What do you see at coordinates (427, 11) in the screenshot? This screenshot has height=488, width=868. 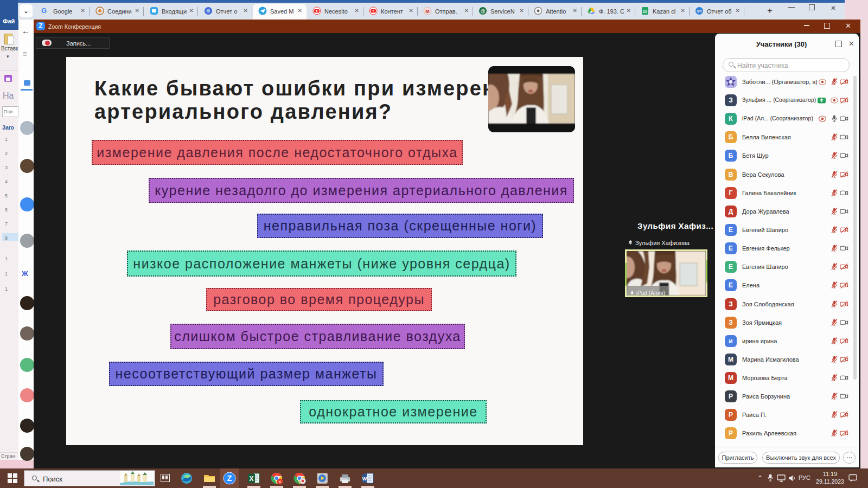 I see `svg-text: M` at bounding box center [427, 11].